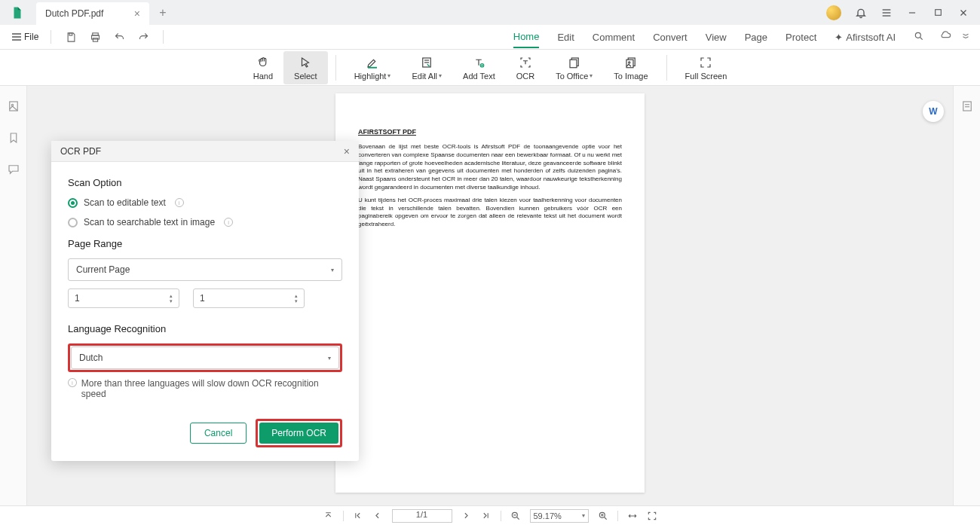 The image size is (980, 525). What do you see at coordinates (565, 38) in the screenshot?
I see `menu-edit: Edit` at bounding box center [565, 38].